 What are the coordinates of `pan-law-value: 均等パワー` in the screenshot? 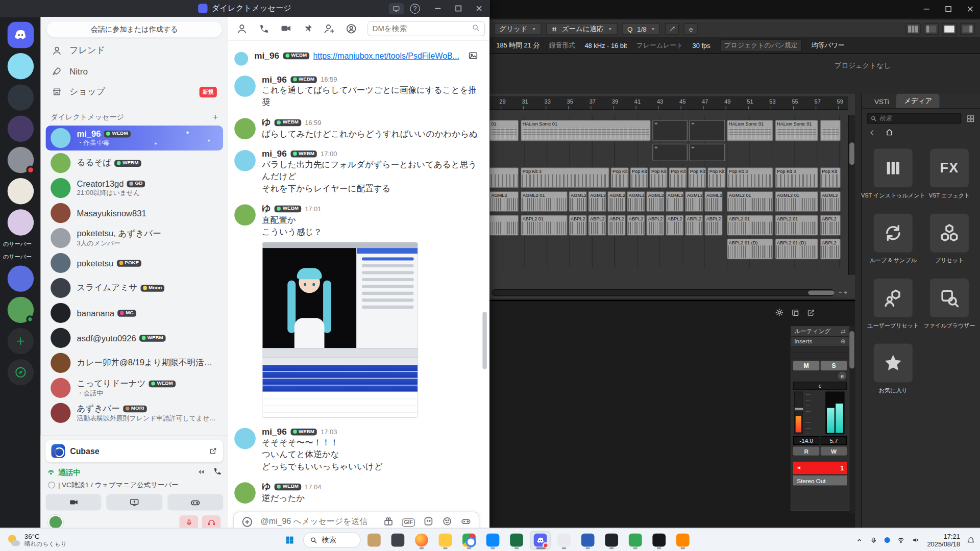 It's located at (828, 46).